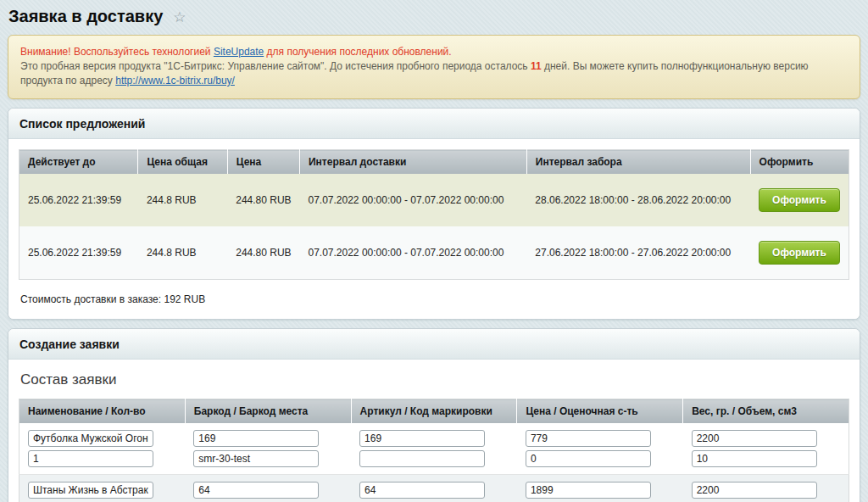 The height and width of the screenshot is (502, 868). I want to click on item-marking-code-input, so click(422, 459).